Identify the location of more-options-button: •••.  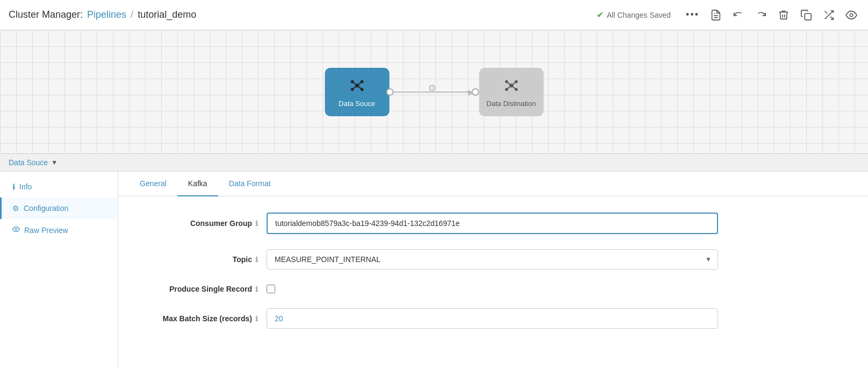
(692, 15).